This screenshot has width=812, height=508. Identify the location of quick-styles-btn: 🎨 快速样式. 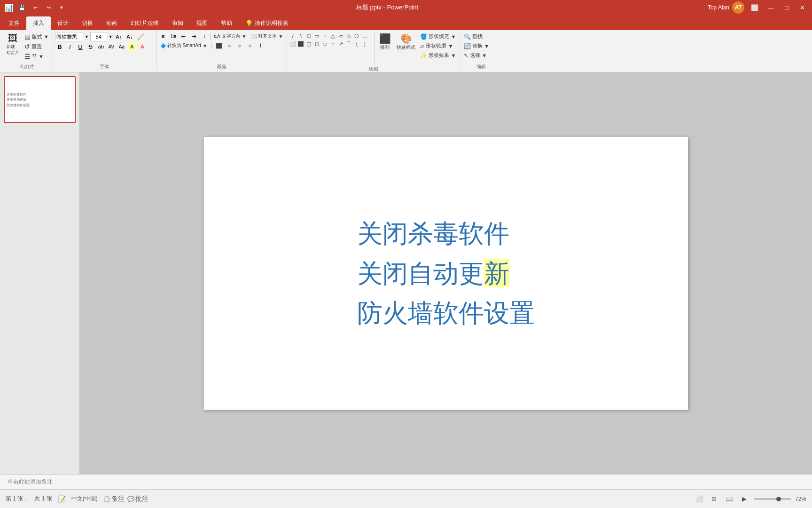
(406, 42).